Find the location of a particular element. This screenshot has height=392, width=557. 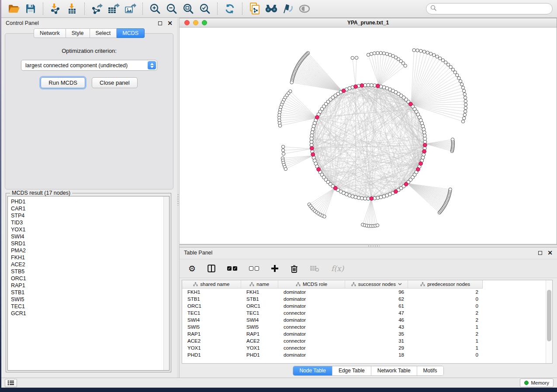

column-header-successor-nodes: successor nodes is located at coordinates (377, 284).